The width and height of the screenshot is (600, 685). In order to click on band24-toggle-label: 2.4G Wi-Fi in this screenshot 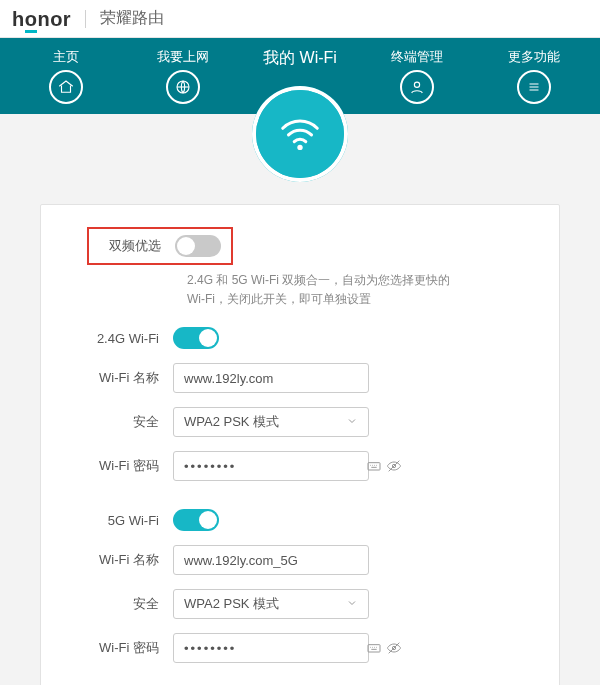, I will do `click(130, 338)`.